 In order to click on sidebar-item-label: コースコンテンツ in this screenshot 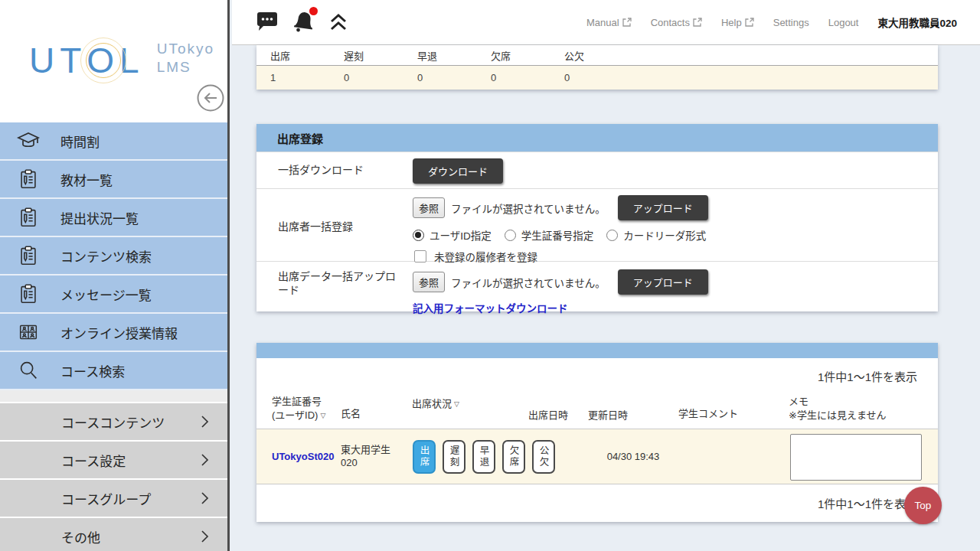, I will do `click(113, 422)`.